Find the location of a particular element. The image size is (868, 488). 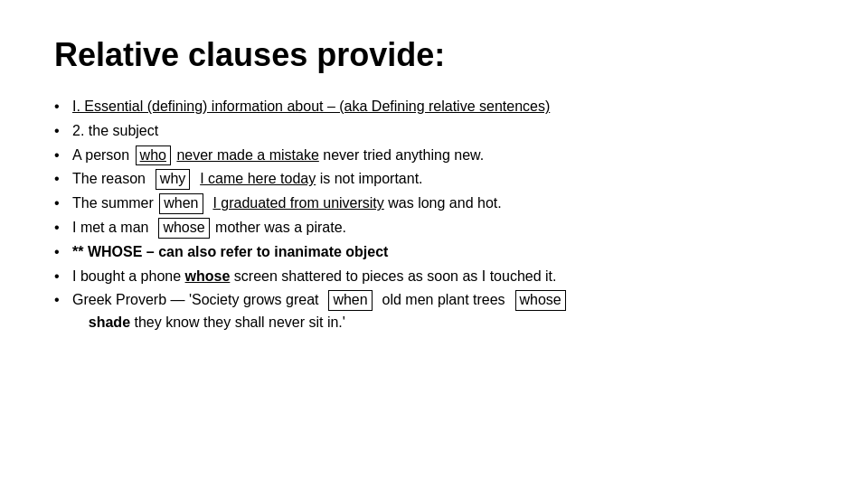

item9-text: Greek Proverb — 'Society grows great whe… is located at coordinates (320, 311).